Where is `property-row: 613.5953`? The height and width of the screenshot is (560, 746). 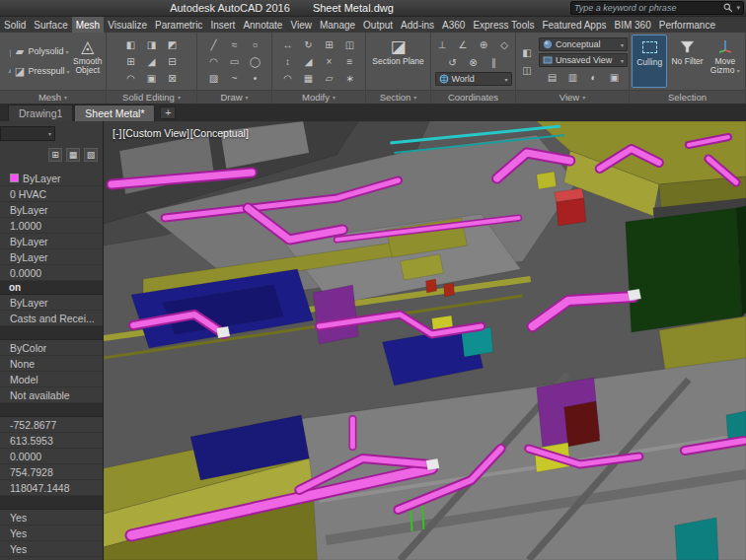 property-row: 613.5953 is located at coordinates (51, 441).